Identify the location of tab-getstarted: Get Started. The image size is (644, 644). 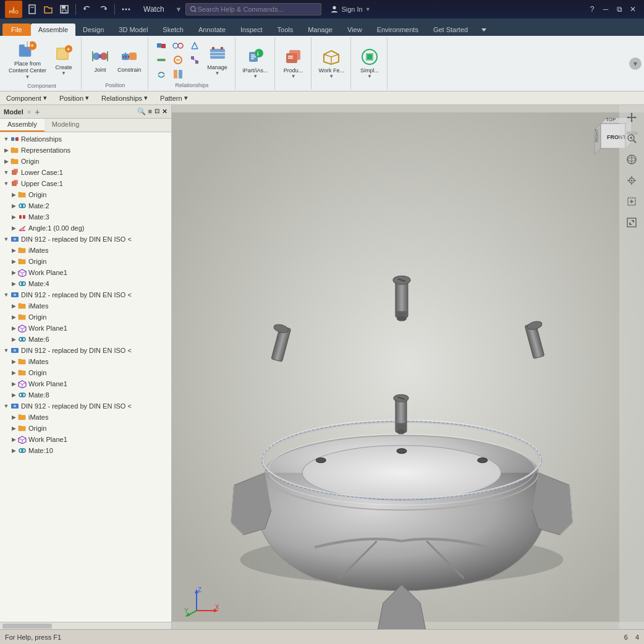
(451, 30).